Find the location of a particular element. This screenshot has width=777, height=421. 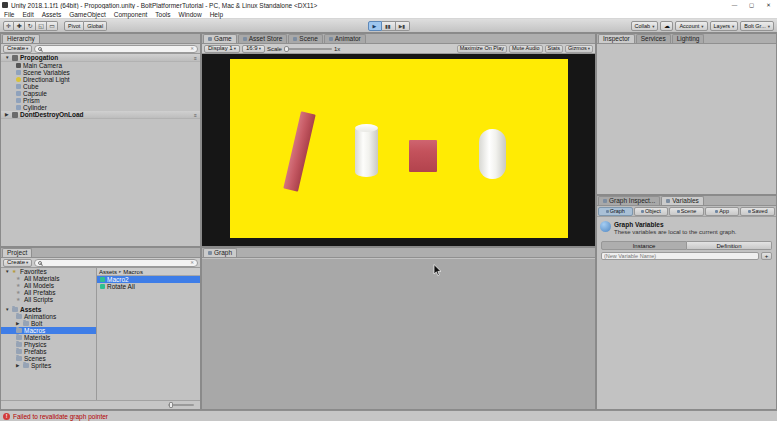

status-bar: ! Failed to revalidate graph pointer is located at coordinates (388, 416).